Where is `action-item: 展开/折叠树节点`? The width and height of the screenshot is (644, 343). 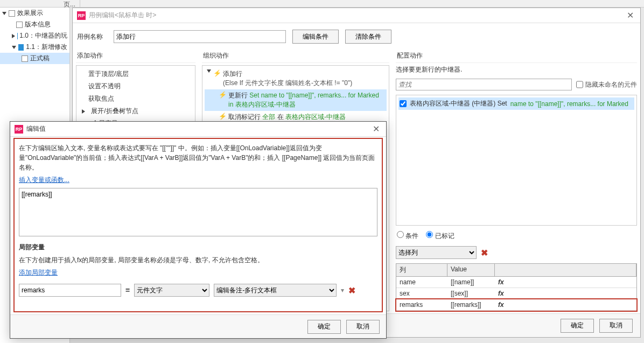 action-item: 展开/折叠树节点 is located at coordinates (136, 111).